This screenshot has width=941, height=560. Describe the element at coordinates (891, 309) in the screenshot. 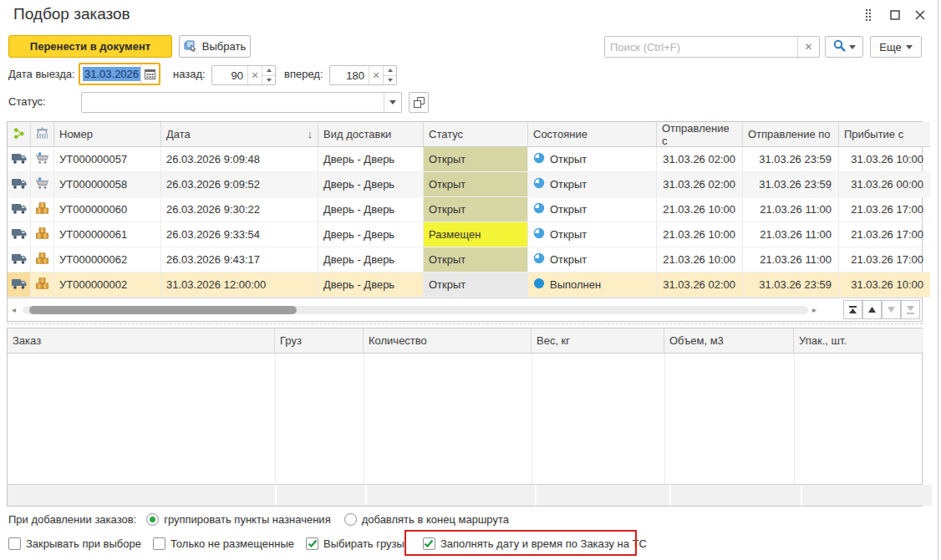

I see `move-down-button` at that location.